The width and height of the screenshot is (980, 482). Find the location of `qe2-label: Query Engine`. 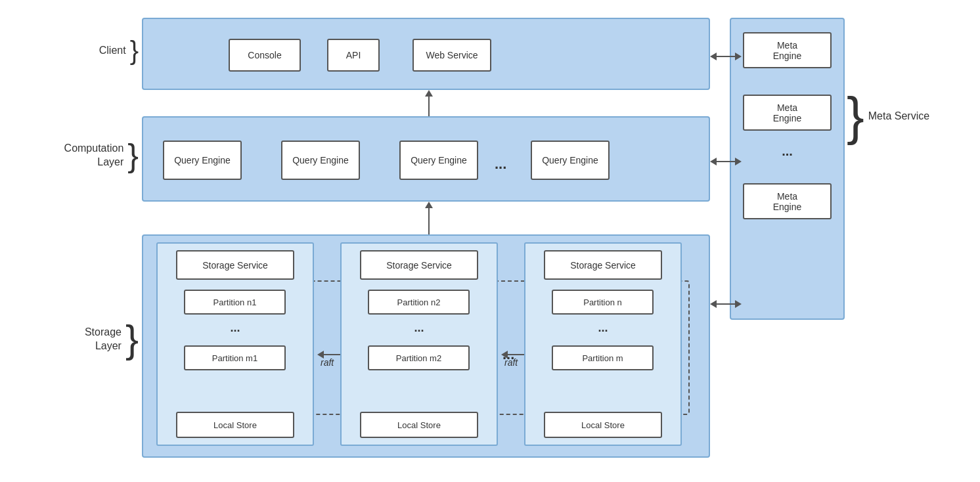

qe2-label: Query Engine is located at coordinates (321, 160).